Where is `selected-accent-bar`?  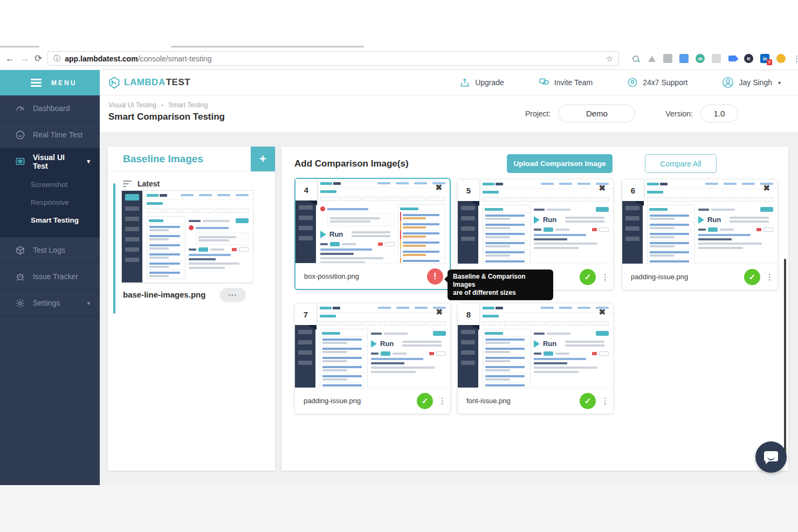 selected-accent-bar is located at coordinates (114, 248).